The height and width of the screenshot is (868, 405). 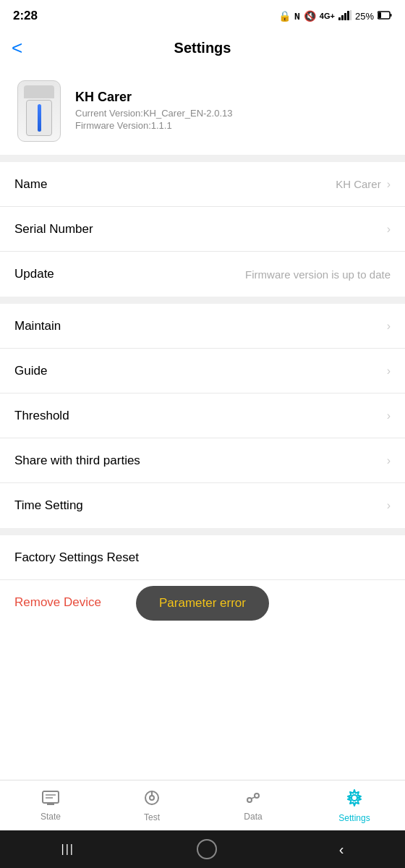 What do you see at coordinates (202, 274) in the screenshot?
I see `menu-item-update: Update Firmware version is up to date` at bounding box center [202, 274].